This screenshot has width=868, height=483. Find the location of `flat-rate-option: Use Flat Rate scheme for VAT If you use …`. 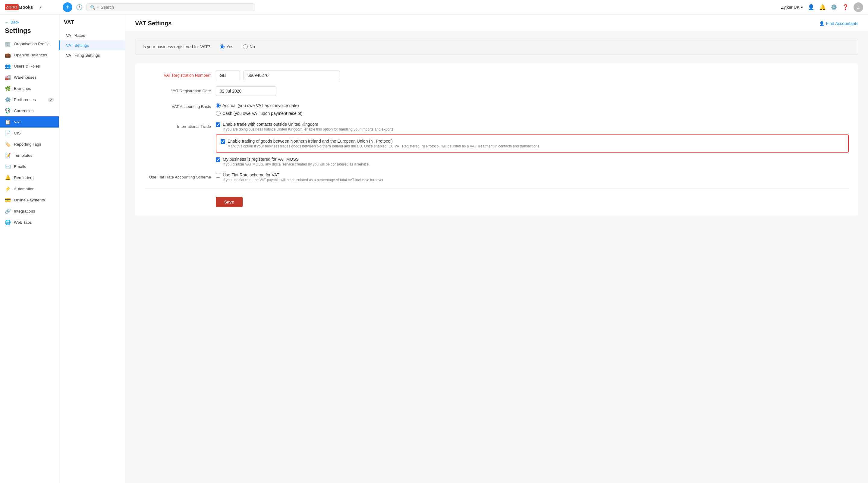

flat-rate-option: Use Flat Rate scheme for VAT If you use … is located at coordinates (532, 177).